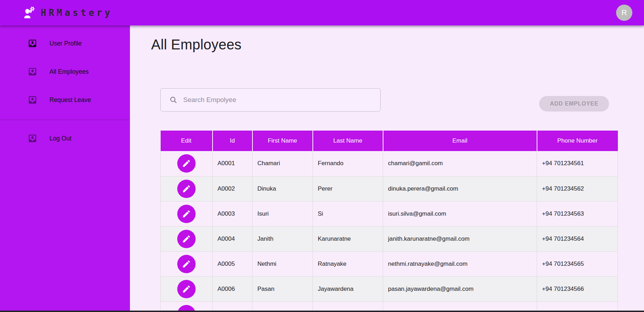 This screenshot has height=312, width=644. I want to click on sidebar-item-label: Log Out, so click(60, 138).